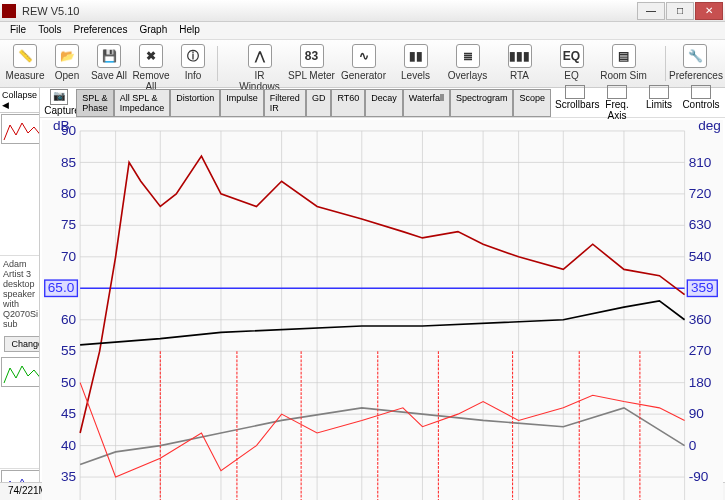  What do you see at coordinates (100, 30) in the screenshot?
I see `menu-preferences: Preferences` at bounding box center [100, 30].